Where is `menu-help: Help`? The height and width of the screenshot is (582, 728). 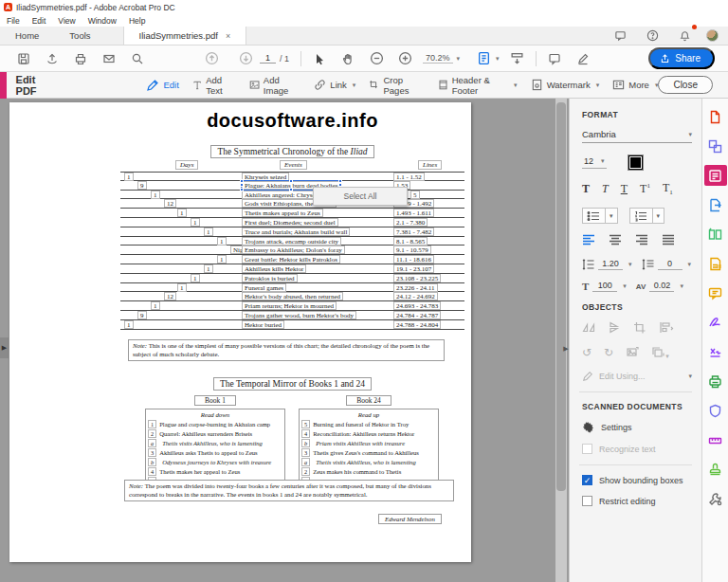
menu-help: Help is located at coordinates (136, 21).